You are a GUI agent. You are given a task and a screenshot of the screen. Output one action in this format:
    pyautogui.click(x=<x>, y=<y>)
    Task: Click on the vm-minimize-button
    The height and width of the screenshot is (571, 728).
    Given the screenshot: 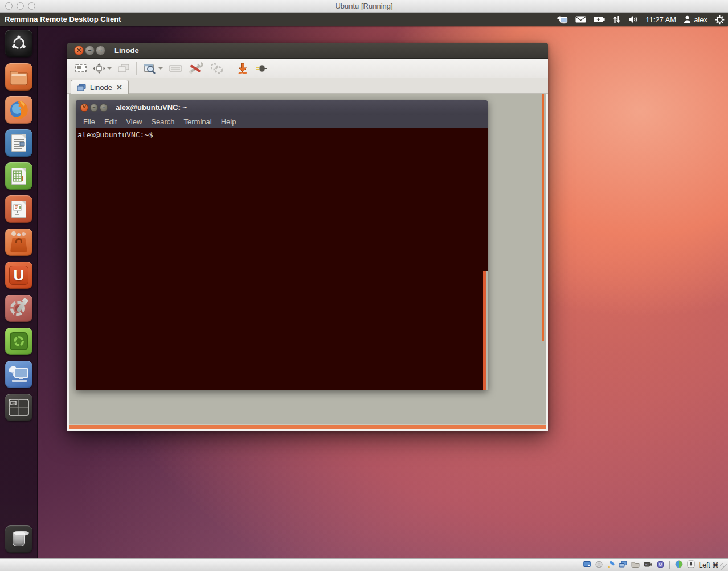 What is the action you would take?
    pyautogui.click(x=21, y=6)
    